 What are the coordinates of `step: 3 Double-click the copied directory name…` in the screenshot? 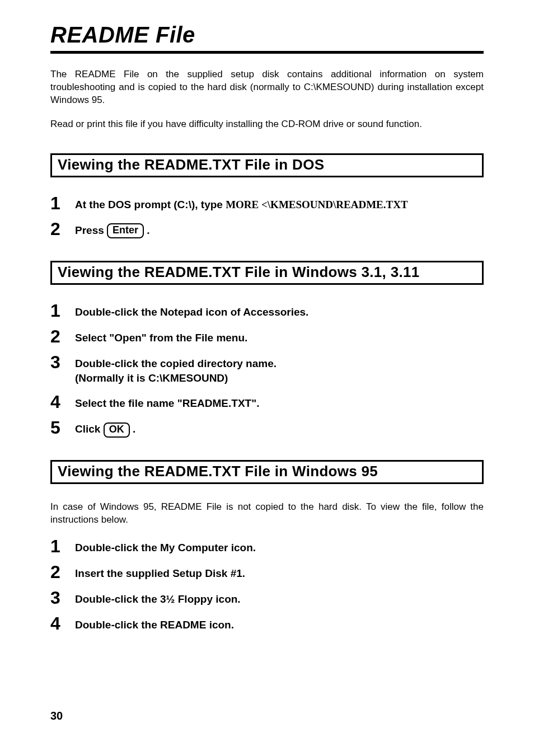 It's located at (267, 369).